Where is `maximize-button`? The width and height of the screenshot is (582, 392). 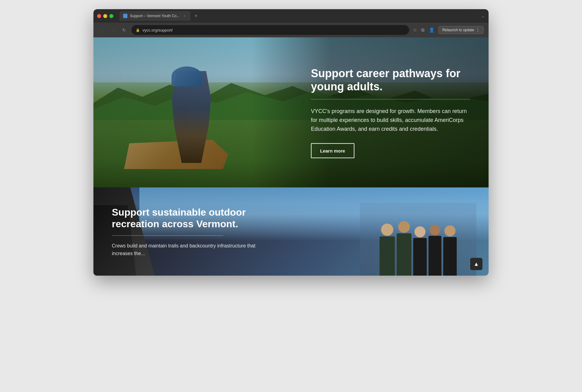 maximize-button is located at coordinates (111, 16).